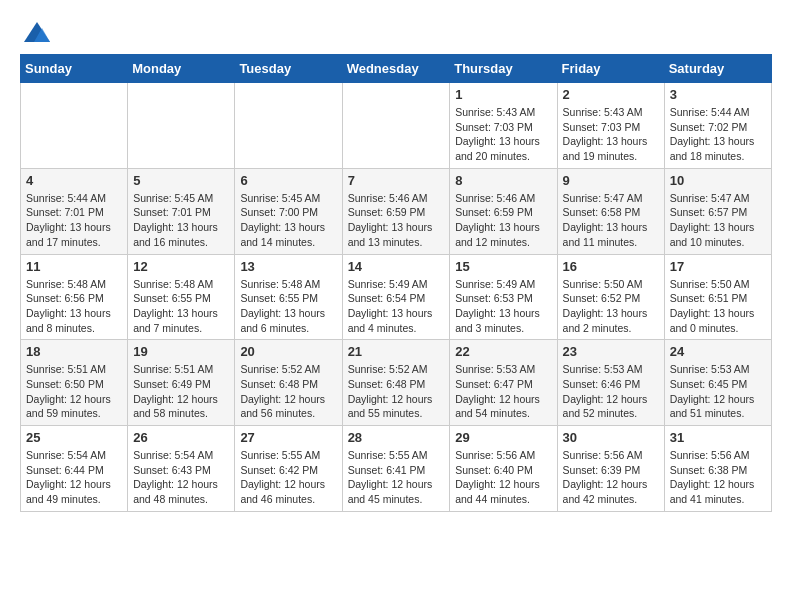  What do you see at coordinates (288, 297) in the screenshot?
I see `day-cell: 13Sunrise: 5:48 AM Sunset: 6:55 PM Dayli…` at bounding box center [288, 297].